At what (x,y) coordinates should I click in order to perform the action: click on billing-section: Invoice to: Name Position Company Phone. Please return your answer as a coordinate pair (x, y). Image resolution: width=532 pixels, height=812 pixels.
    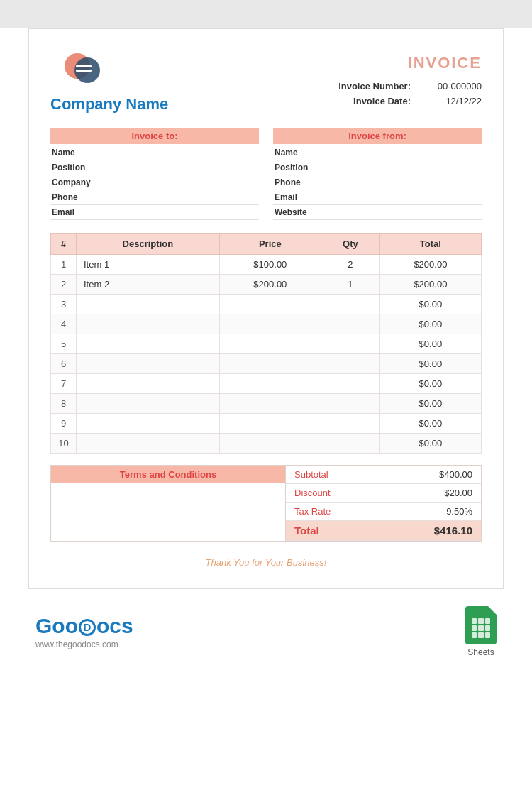
    Looking at the image, I should click on (266, 174).